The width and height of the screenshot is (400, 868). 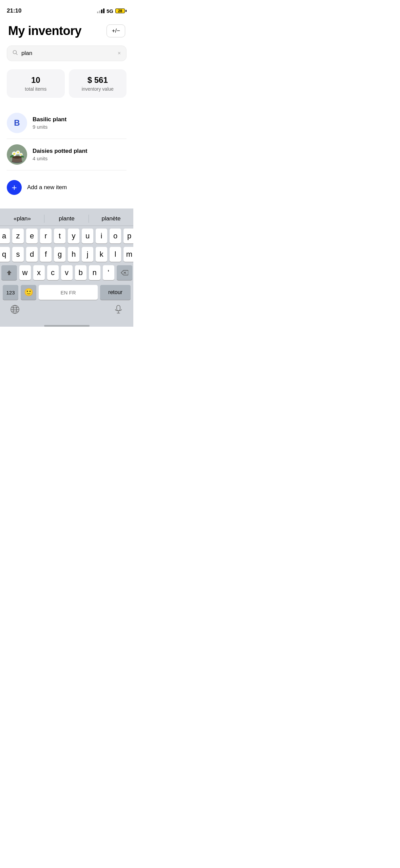 What do you see at coordinates (128, 236) in the screenshot?
I see `key-p: p` at bounding box center [128, 236].